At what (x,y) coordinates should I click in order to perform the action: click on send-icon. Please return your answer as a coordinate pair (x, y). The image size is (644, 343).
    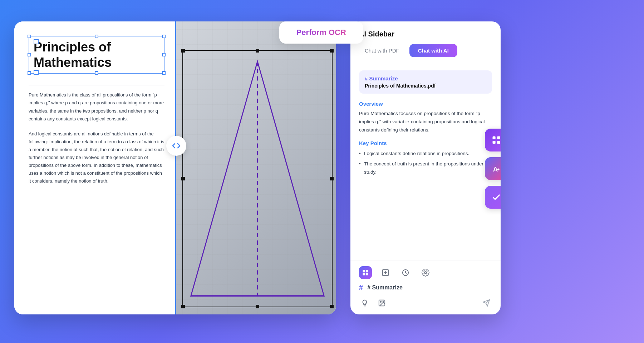
    Looking at the image, I should click on (486, 303).